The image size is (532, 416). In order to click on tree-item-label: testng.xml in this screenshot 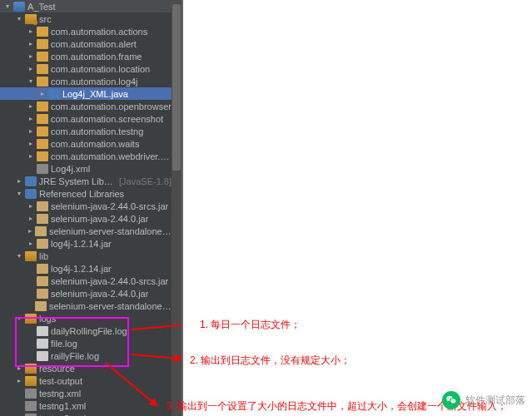, I will do `click(60, 394)`.